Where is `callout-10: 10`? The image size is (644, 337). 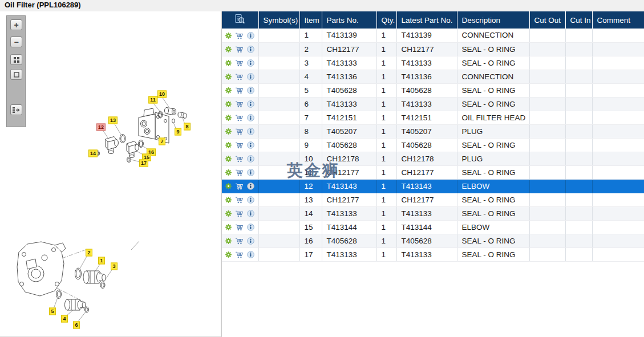 callout-10: 10 is located at coordinates (162, 95).